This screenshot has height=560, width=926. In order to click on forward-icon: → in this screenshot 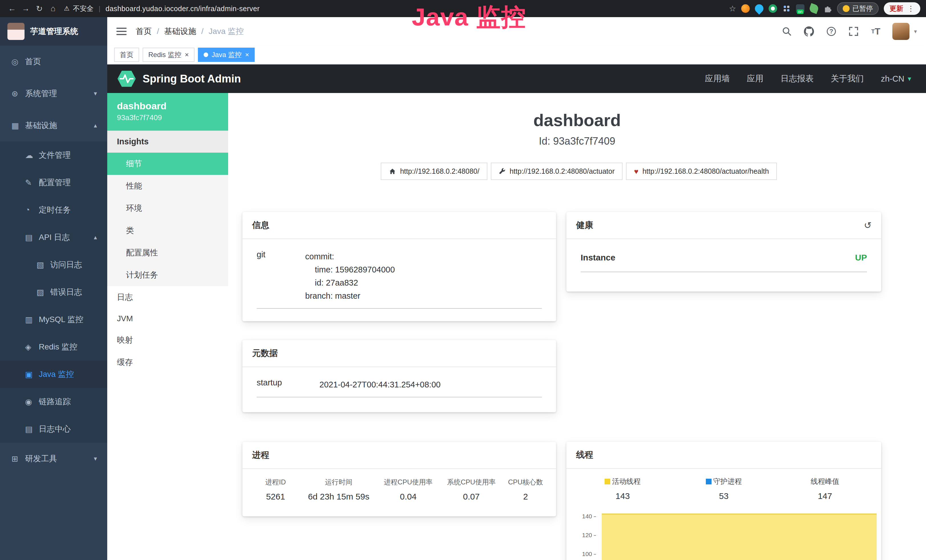, I will do `click(26, 9)`.